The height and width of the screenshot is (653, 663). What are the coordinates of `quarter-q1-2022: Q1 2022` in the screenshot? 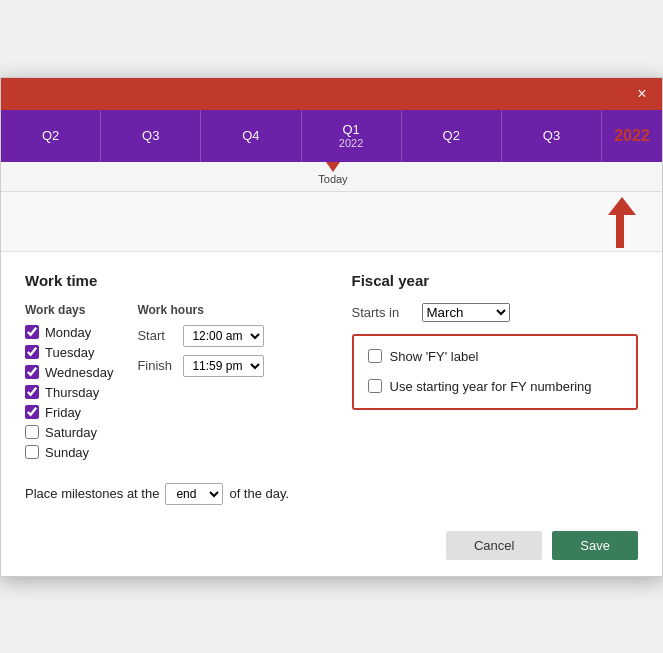 It's located at (352, 136).